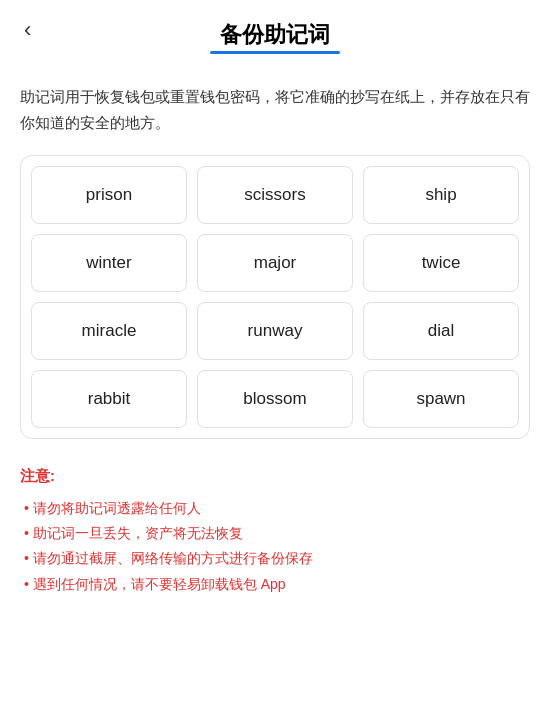 The image size is (550, 722). I want to click on back-button: ‹, so click(28, 30).